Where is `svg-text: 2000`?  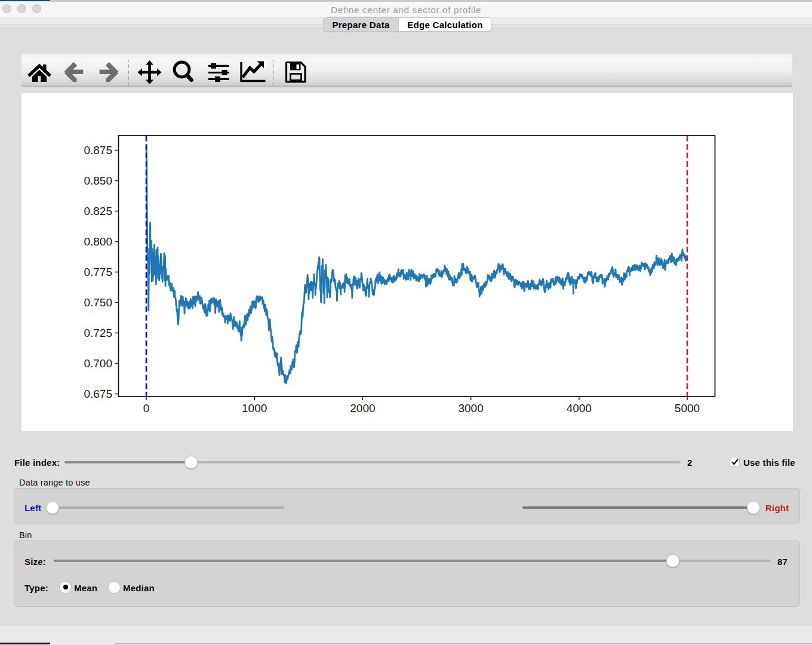 svg-text: 2000 is located at coordinates (362, 408).